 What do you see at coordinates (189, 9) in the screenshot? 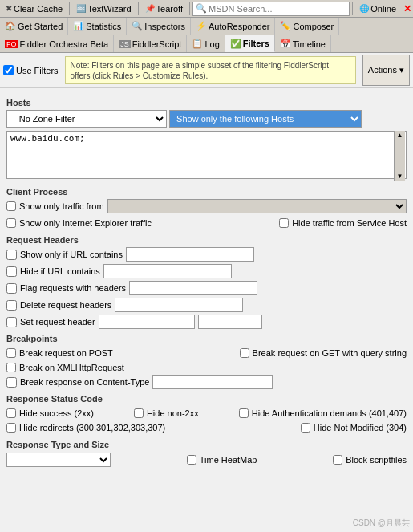
I see `separator3` at bounding box center [189, 9].